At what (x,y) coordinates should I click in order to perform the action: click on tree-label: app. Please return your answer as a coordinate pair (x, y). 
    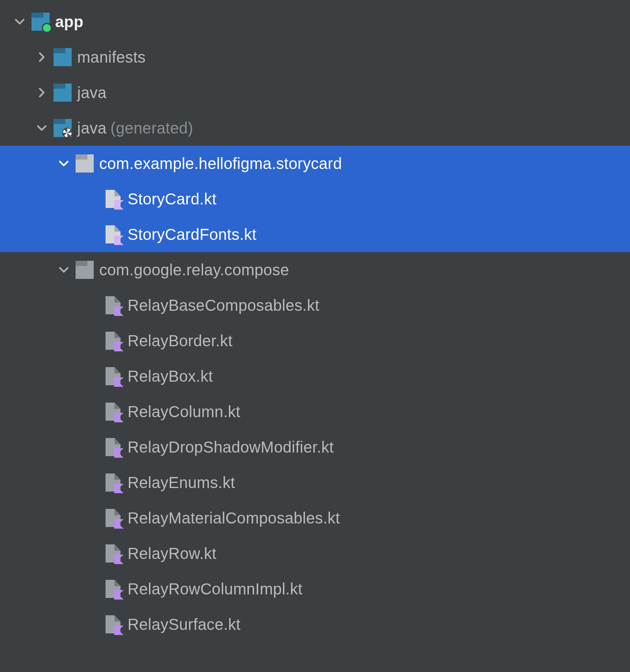
    Looking at the image, I should click on (69, 22).